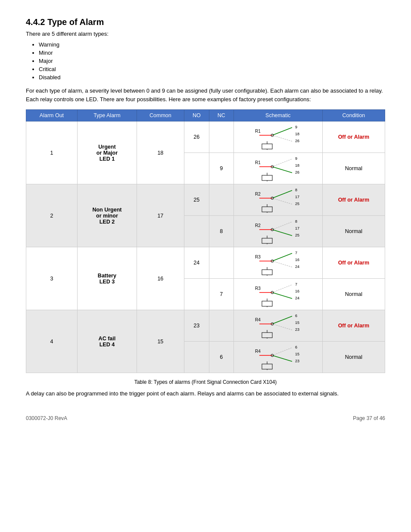 Image resolution: width=411 pixels, height=532 pixels. Describe the element at coordinates (160, 153) in the screenshot. I see `common-cell: 18` at that location.